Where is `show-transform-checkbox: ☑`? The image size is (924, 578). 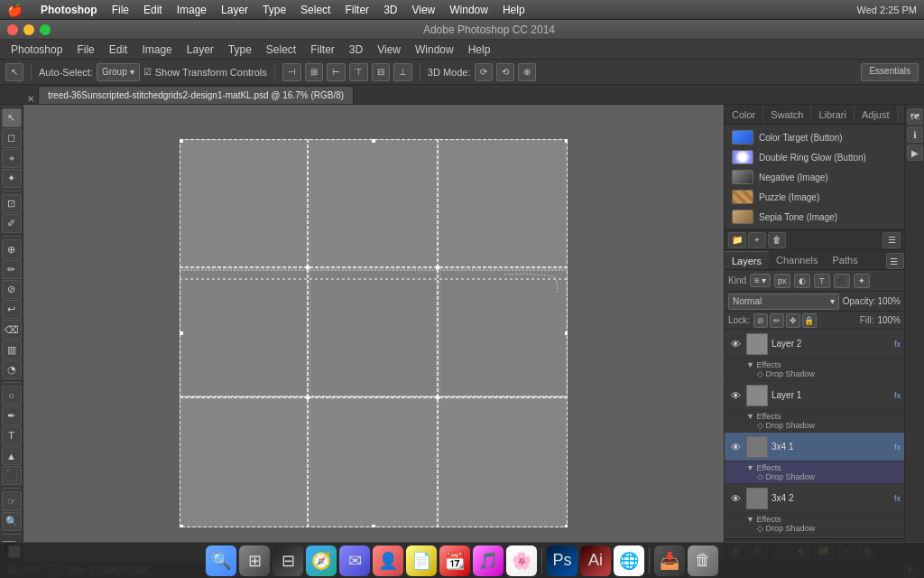
show-transform-checkbox: ☑ is located at coordinates (148, 72).